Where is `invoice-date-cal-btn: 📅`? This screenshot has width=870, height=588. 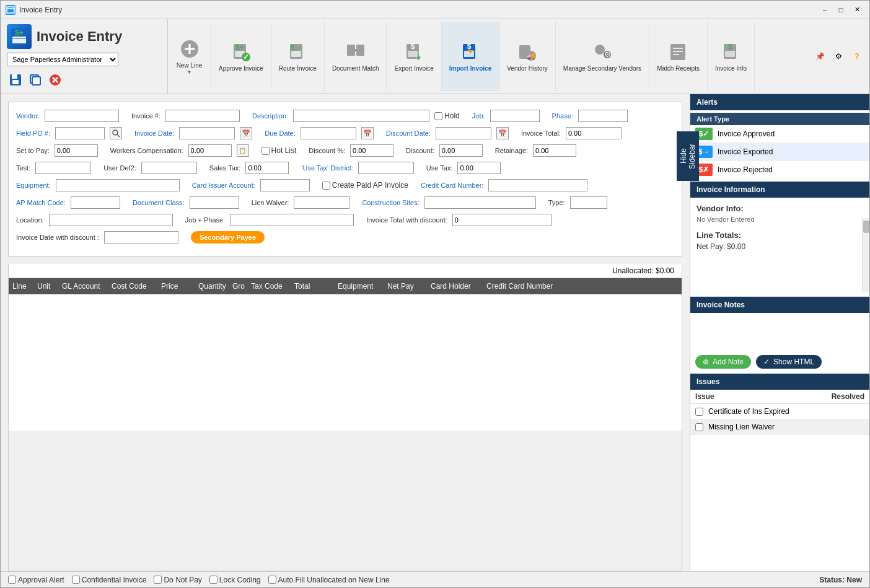 invoice-date-cal-btn: 📅 is located at coordinates (246, 133).